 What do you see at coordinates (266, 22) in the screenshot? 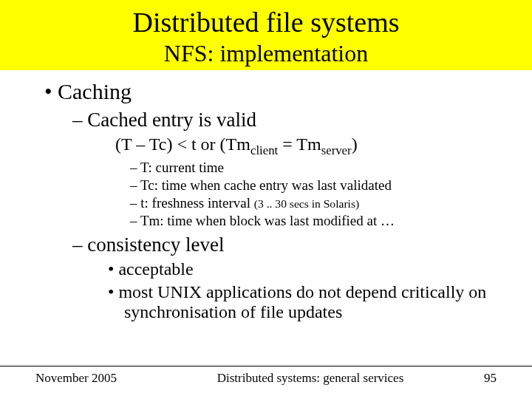
I see `slide-title: Distributed file systems` at bounding box center [266, 22].